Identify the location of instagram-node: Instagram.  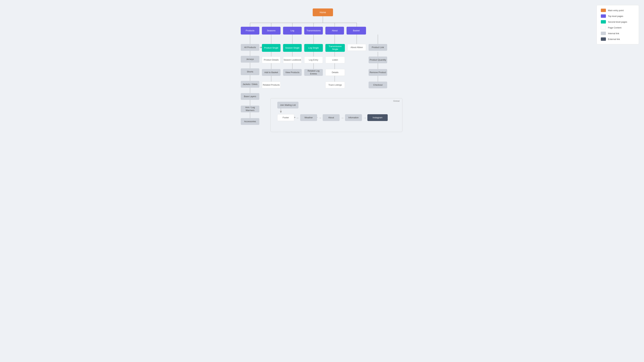
(378, 118).